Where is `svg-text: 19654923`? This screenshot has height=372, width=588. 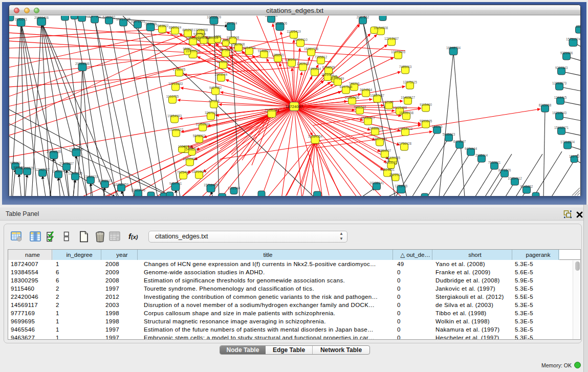 svg-text: 19654923 is located at coordinates (405, 129).